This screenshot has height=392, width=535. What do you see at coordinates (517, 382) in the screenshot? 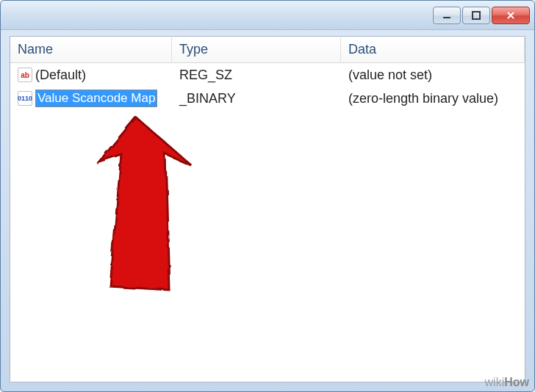
I see `watermark-how: How` at bounding box center [517, 382].